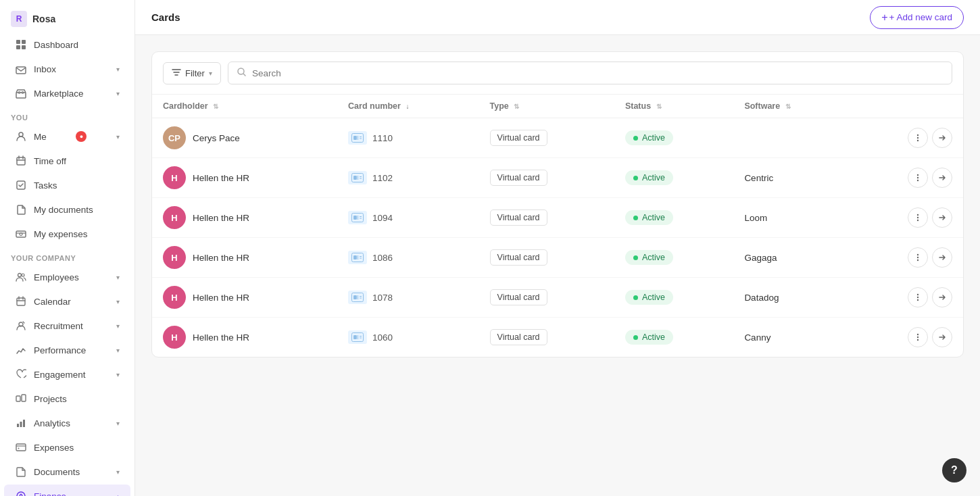  What do you see at coordinates (21, 93) in the screenshot?
I see `store-icon` at bounding box center [21, 93].